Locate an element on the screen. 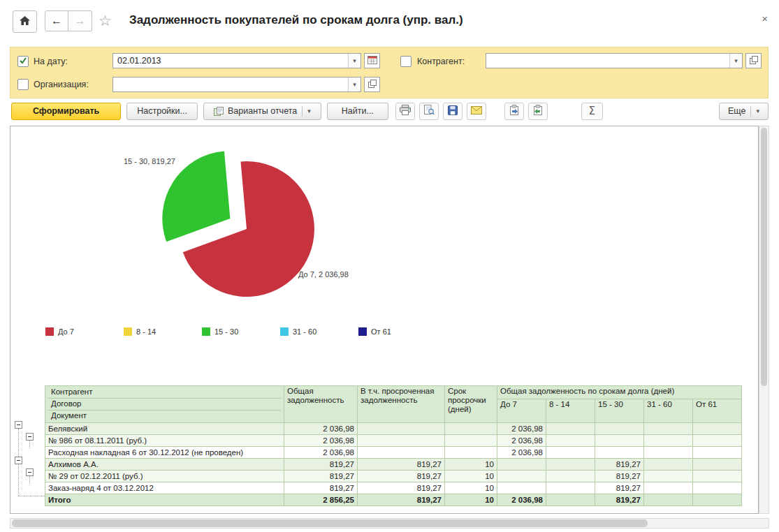  date-checkbox is located at coordinates (23, 61).